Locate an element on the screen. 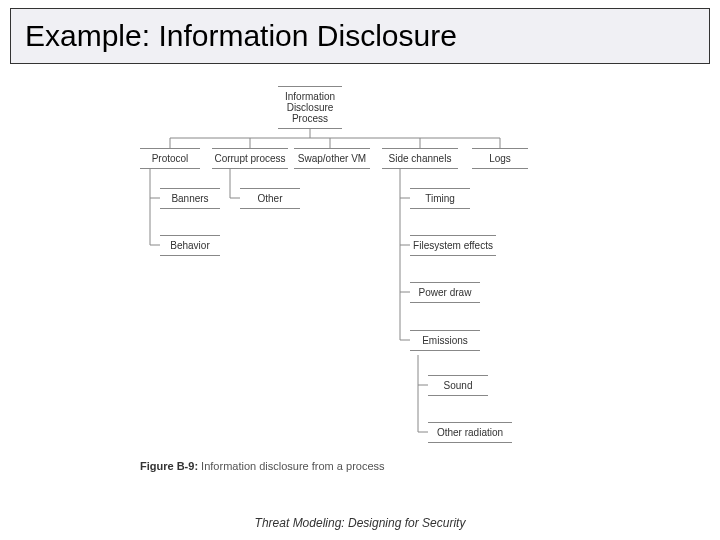  node-swap-other-vm: Swap/other VM is located at coordinates (332, 158).